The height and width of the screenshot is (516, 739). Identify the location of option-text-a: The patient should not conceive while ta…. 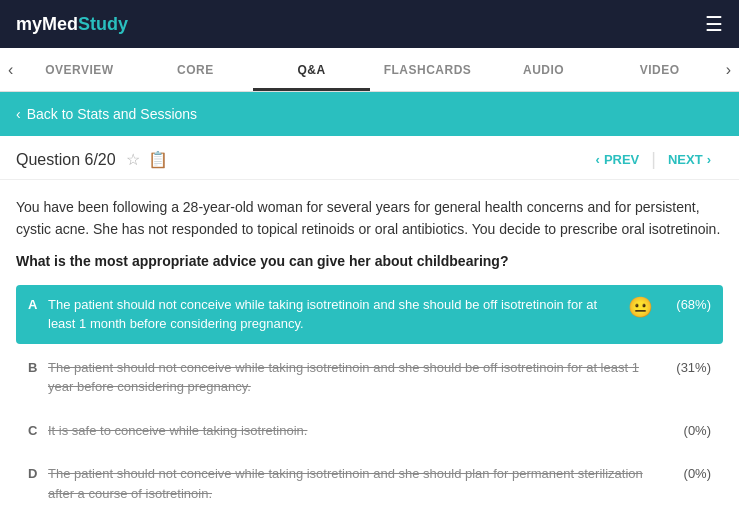
(338, 314).